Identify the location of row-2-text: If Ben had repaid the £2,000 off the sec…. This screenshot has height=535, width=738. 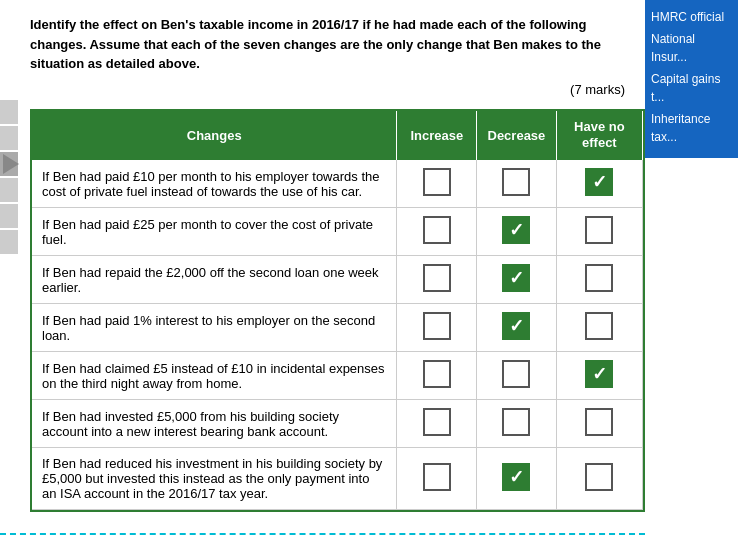
(214, 280).